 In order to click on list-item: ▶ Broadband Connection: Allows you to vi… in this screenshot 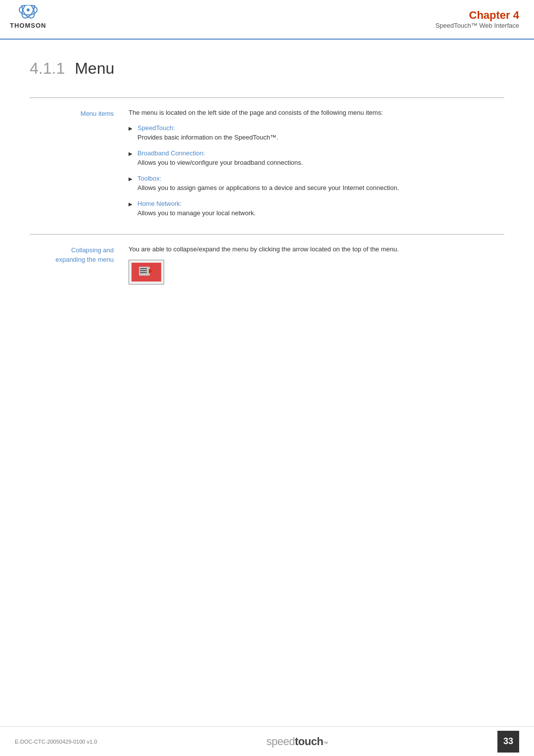, I will do `click(316, 158)`.